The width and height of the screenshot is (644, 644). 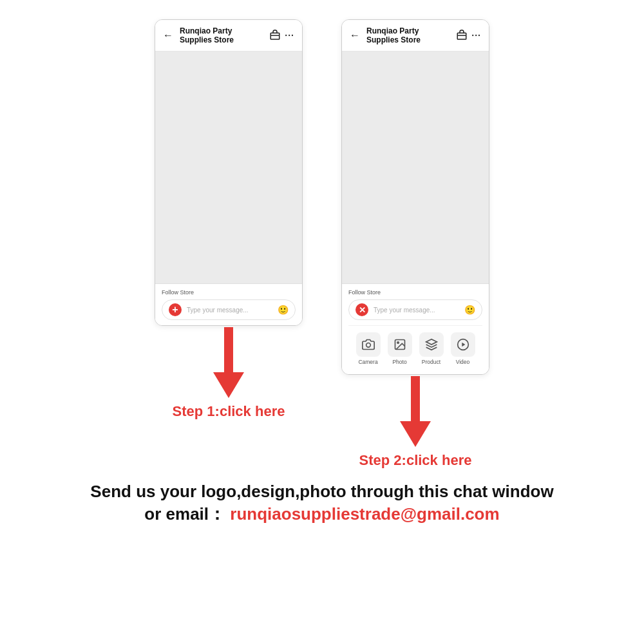 I want to click on more-dots-btn: ···, so click(x=290, y=35).